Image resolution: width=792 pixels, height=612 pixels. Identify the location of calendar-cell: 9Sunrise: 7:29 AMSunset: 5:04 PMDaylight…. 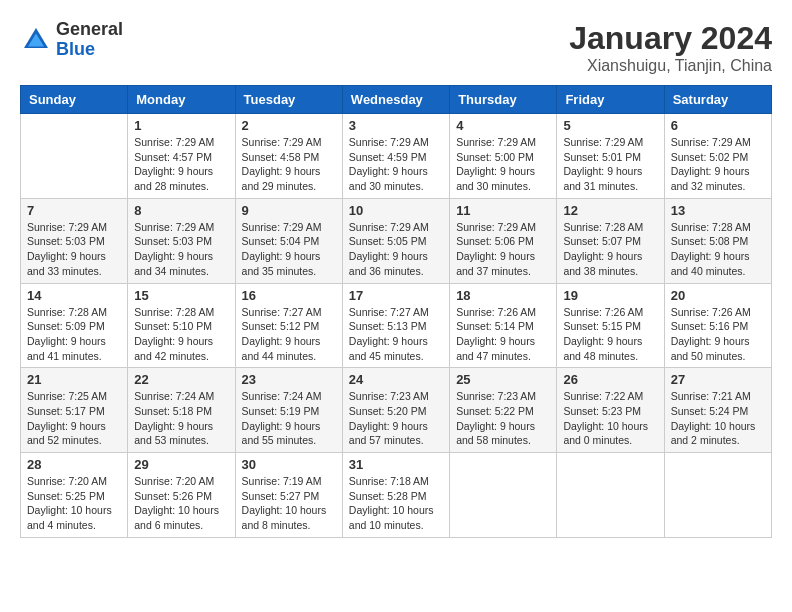
(288, 240).